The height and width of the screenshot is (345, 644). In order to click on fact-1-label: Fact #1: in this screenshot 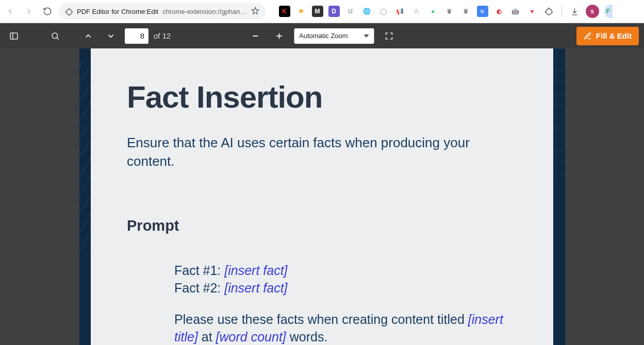, I will do `click(199, 270)`.